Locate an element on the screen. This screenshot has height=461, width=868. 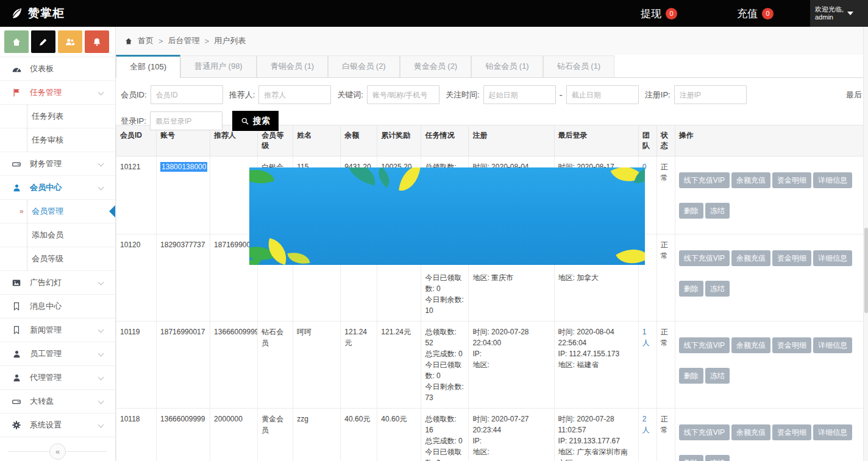
image-icon is located at coordinates (16, 283).